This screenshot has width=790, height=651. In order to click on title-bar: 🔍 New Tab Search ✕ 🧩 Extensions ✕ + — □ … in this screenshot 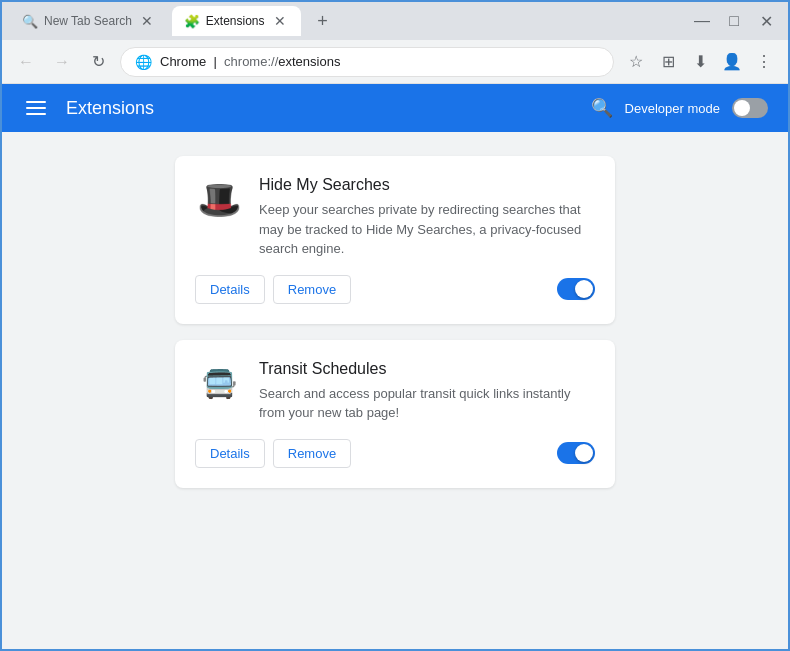, I will do `click(395, 21)`.